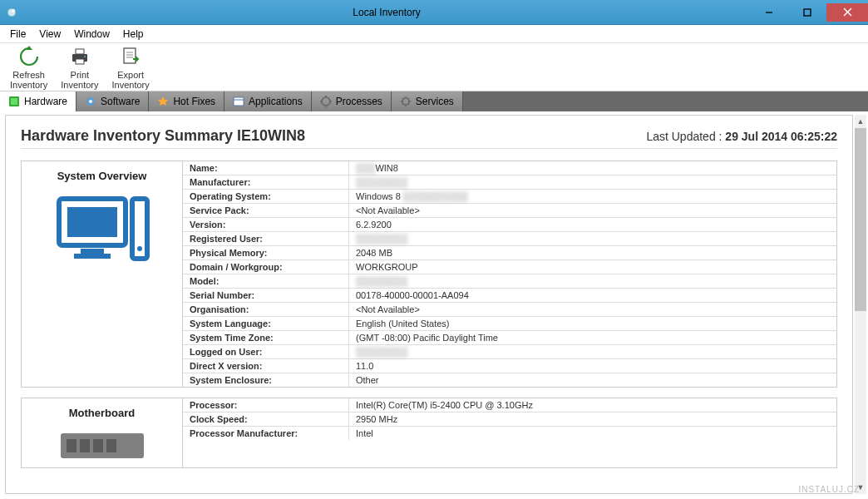 This screenshot has width=868, height=499. I want to click on refresh-icon, so click(29, 57).